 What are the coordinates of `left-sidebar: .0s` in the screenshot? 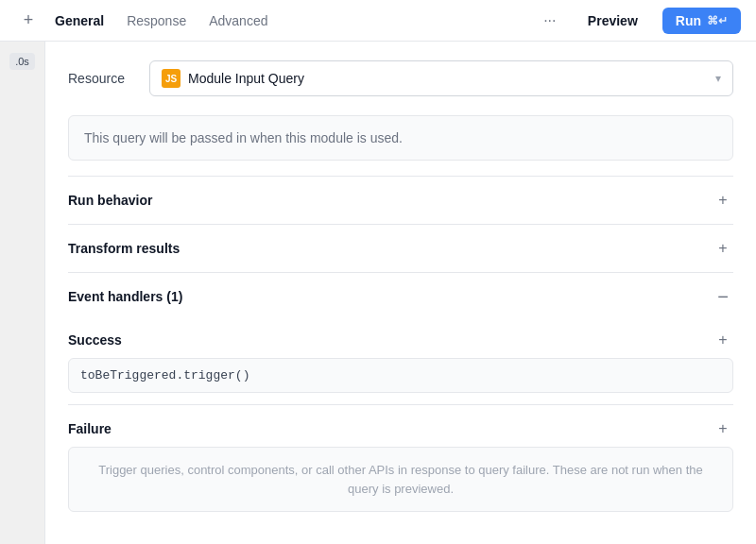 It's located at (23, 293).